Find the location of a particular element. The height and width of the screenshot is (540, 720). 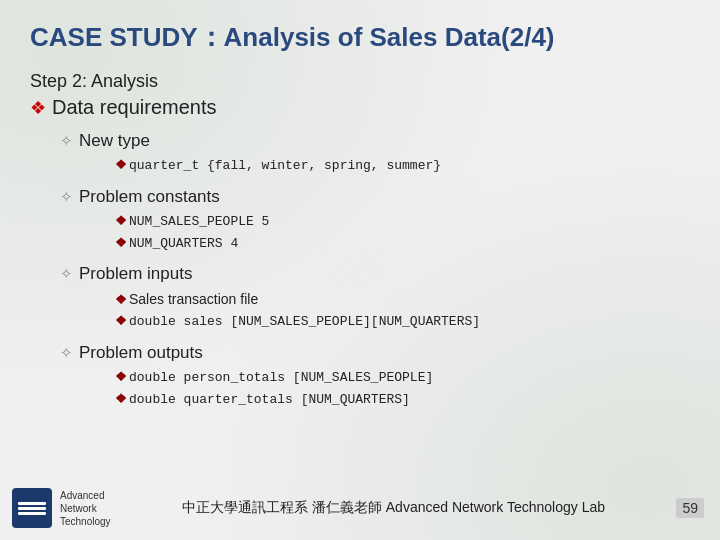

star-diamond-icon-2: ✧ is located at coordinates (66, 197).